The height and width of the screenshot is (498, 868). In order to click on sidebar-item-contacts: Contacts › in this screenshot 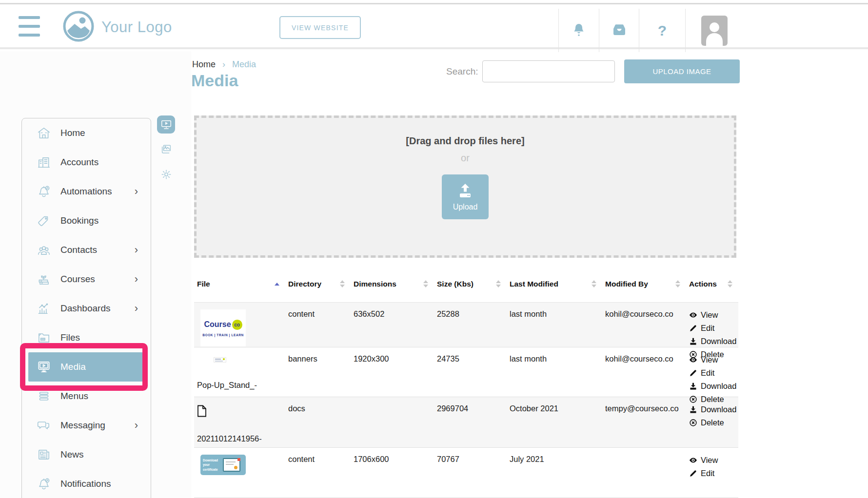, I will do `click(86, 250)`.